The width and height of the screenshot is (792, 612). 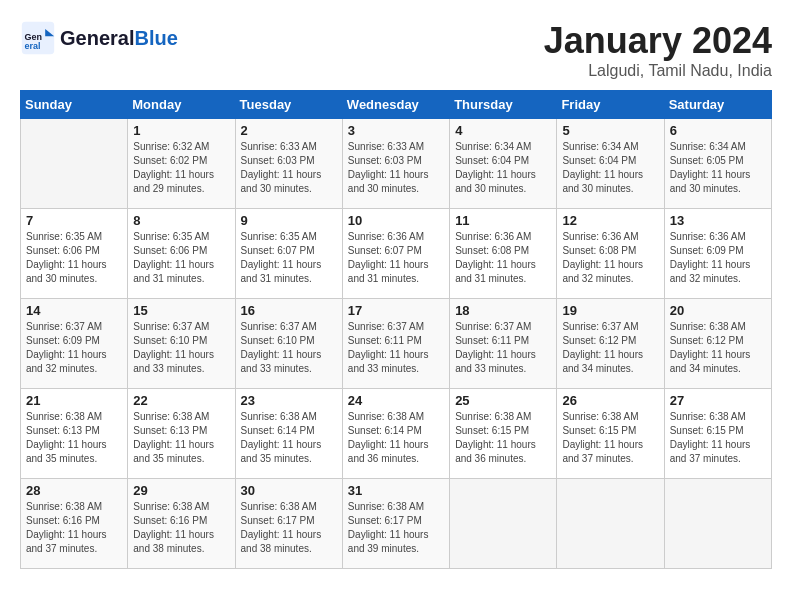 What do you see at coordinates (718, 344) in the screenshot?
I see `calendar-cell: 20Sunrise: 6:38 AM Sunset: 6:12 PM Dayli…` at bounding box center [718, 344].